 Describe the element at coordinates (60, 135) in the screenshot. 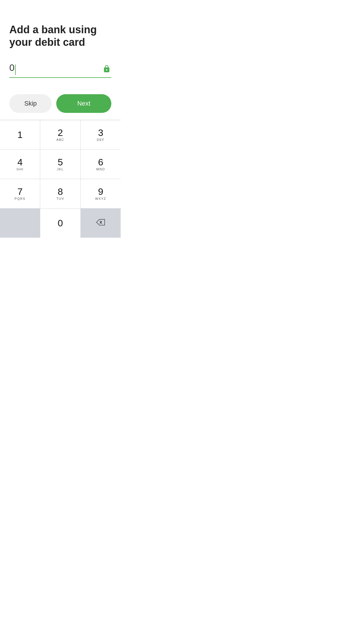

I see `numpad-key-2: 2 ABC` at that location.